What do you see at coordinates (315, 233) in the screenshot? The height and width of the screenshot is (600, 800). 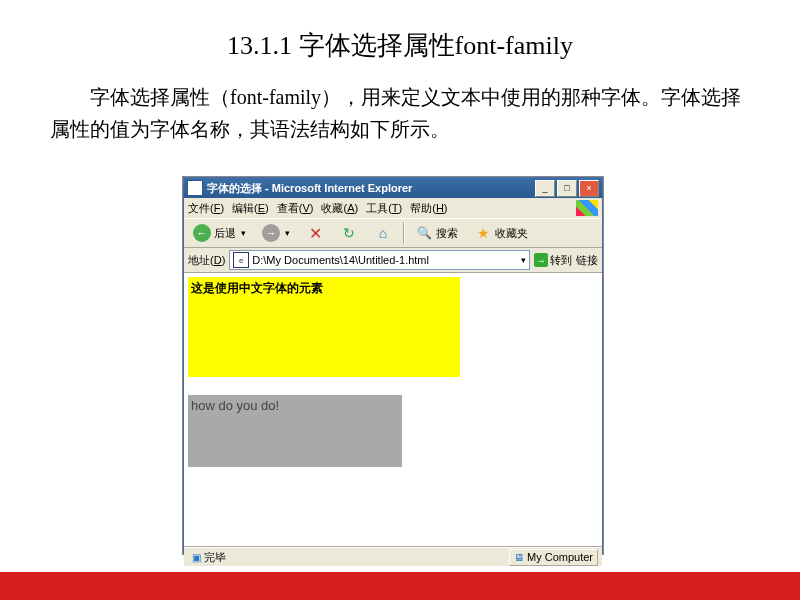 I see `stop-icon` at bounding box center [315, 233].